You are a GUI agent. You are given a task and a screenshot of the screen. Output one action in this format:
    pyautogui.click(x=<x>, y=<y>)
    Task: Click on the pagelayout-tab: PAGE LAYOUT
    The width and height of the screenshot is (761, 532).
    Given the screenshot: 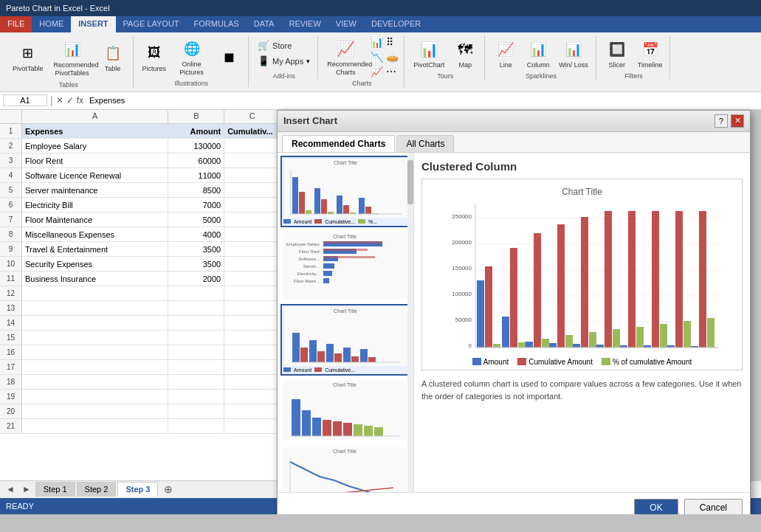 What is the action you would take?
    pyautogui.click(x=151, y=24)
    